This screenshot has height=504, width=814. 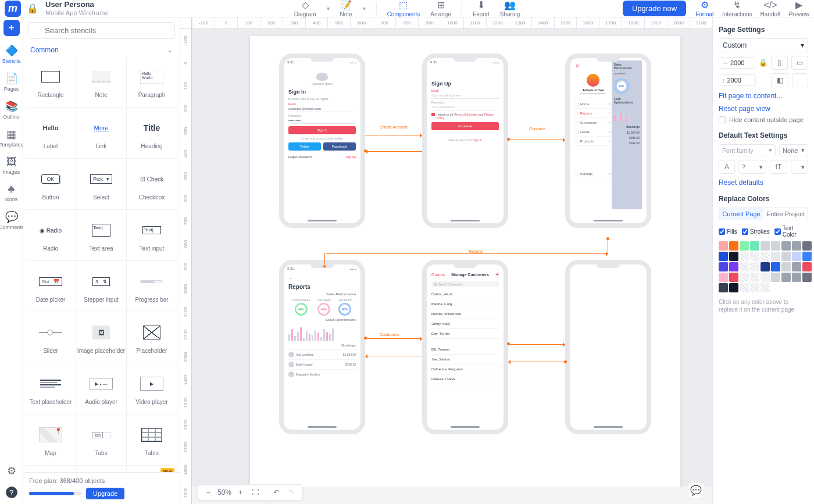 What do you see at coordinates (481, 9) in the screenshot?
I see `toolbar-export: ⬇Export` at bounding box center [481, 9].